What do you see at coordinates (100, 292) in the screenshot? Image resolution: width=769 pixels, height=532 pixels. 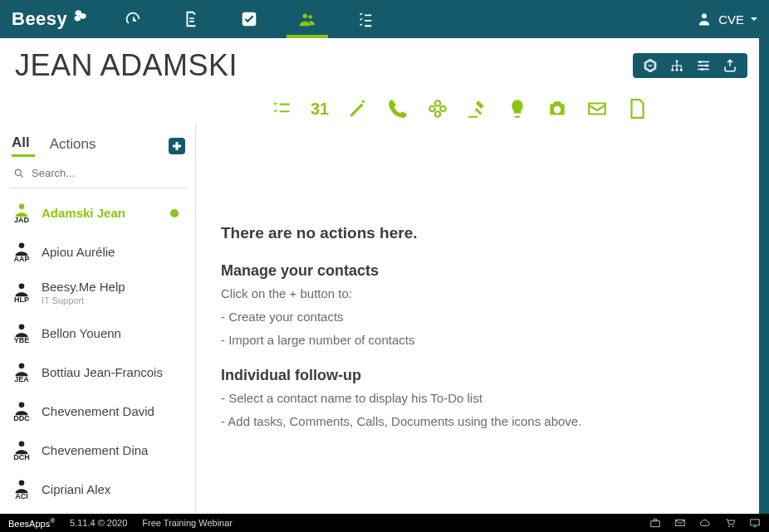 I see `contact-item: HLPBeesy.Me HelpIT Support` at bounding box center [100, 292].